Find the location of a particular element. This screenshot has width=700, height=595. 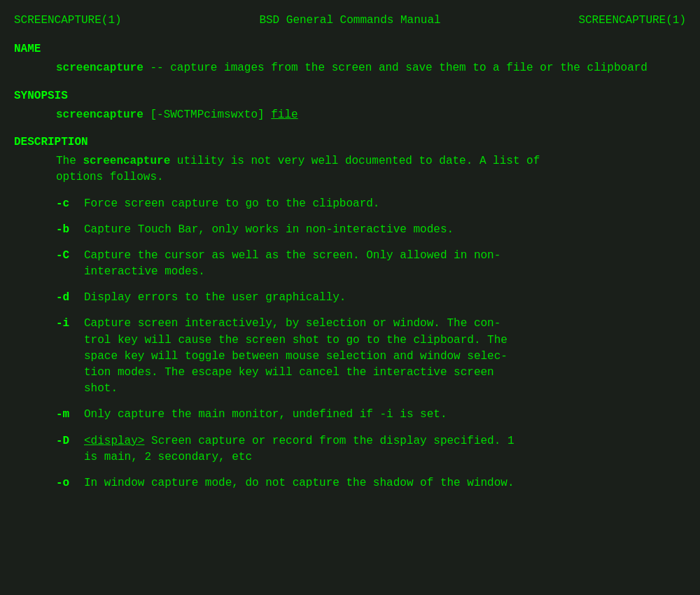

description-intro: The screencapture utility is not very we… is located at coordinates (350, 169).